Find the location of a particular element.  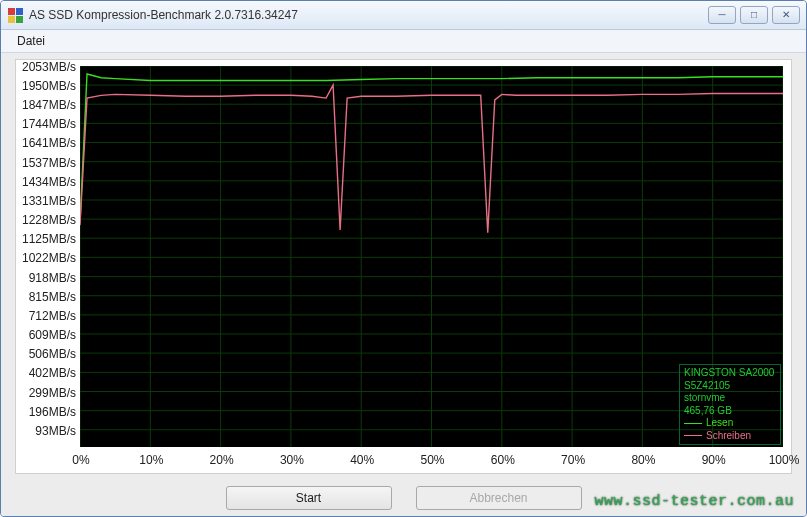

y-tick-label: 1950MB/s is located at coordinates (48, 86).